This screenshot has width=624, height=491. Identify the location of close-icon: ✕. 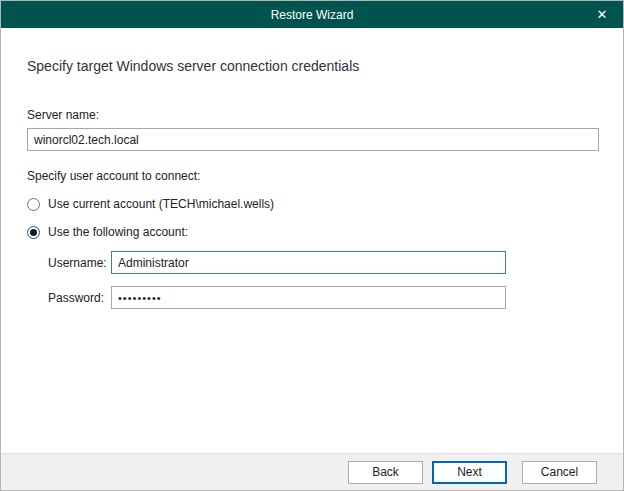
(602, 14).